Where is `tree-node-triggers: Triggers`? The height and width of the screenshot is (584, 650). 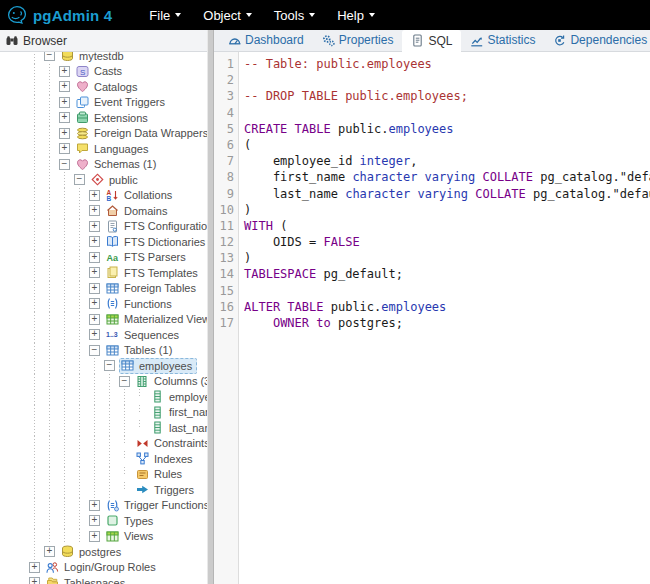
tree-node-triggers: Triggers is located at coordinates (104, 490).